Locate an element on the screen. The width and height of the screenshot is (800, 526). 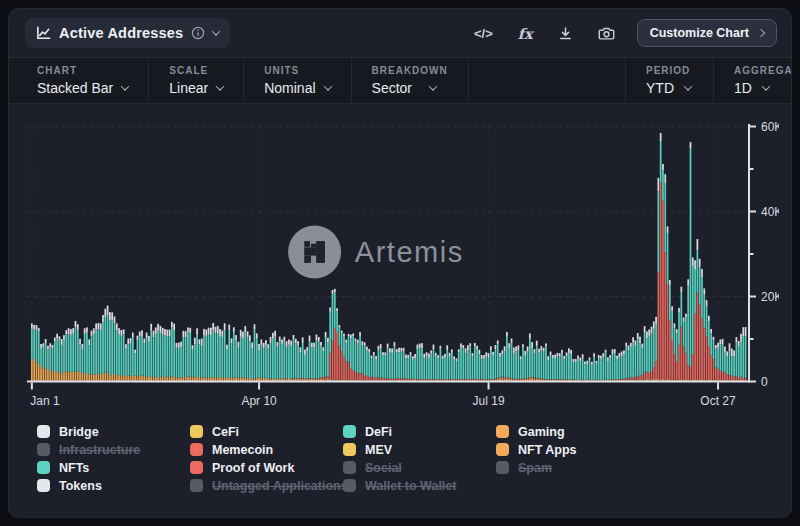
control-units: UNITS Nominal is located at coordinates (298, 80).